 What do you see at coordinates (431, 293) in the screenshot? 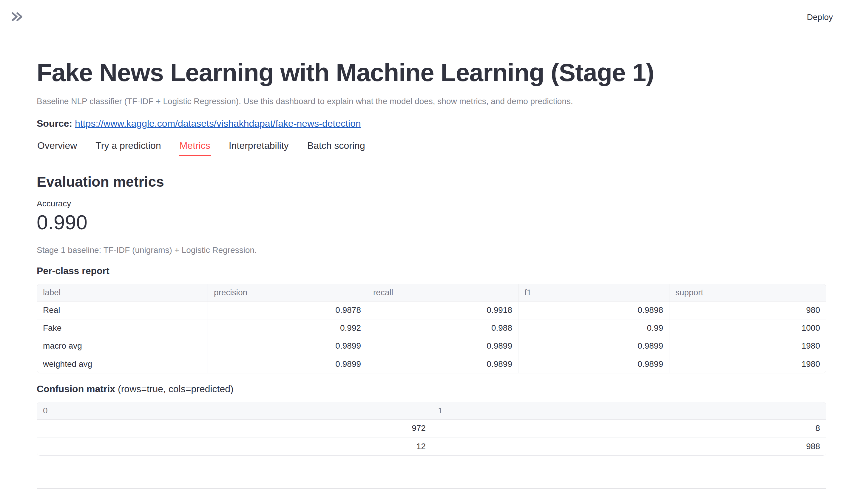
I see `table-header-row: label precision recall f1 support` at bounding box center [431, 293].